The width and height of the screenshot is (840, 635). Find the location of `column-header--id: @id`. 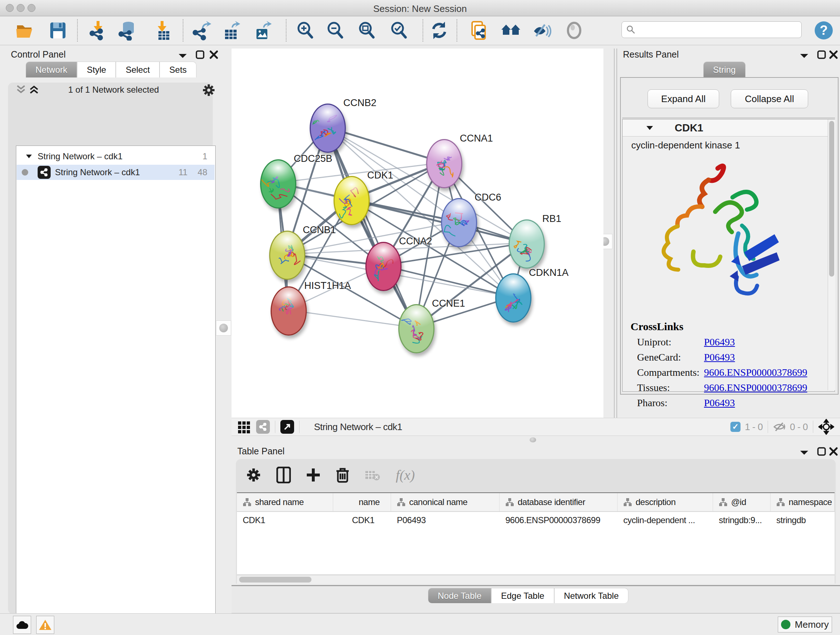

column-header--id: @id is located at coordinates (742, 502).